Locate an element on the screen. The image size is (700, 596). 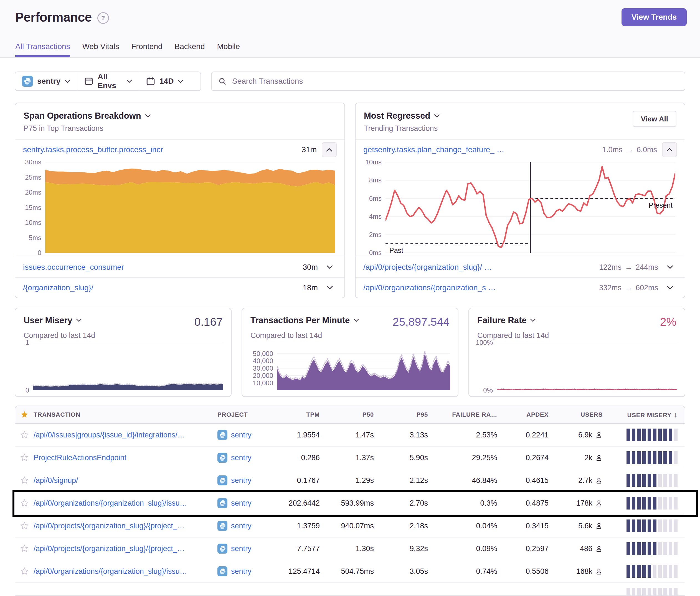
environment-icon is located at coordinates (89, 81).